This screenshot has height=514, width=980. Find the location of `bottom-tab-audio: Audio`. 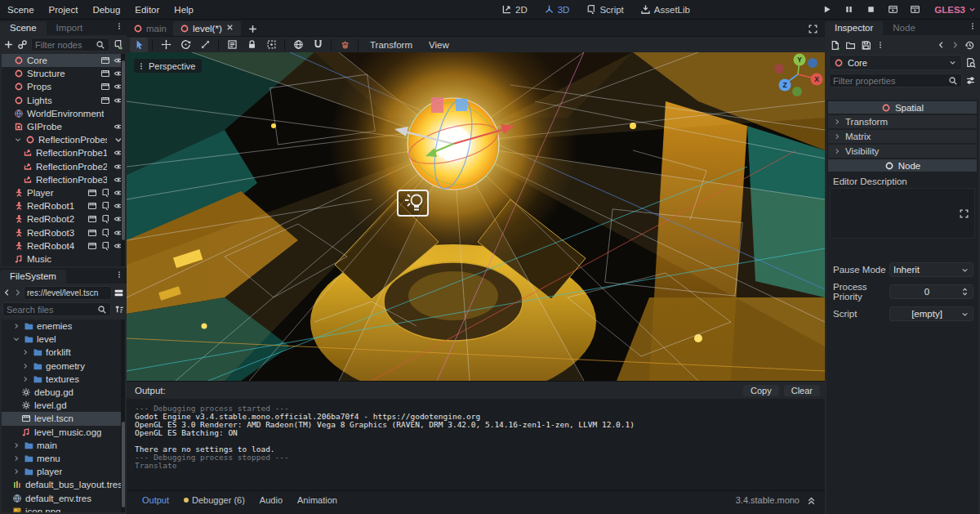

bottom-tab-audio: Audio is located at coordinates (271, 500).